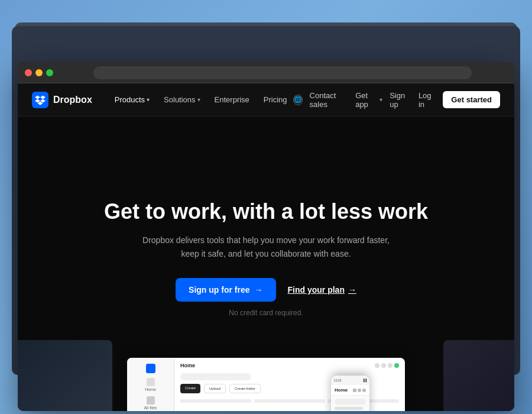 The width and height of the screenshot is (532, 414). Describe the element at coordinates (298, 100) in the screenshot. I see `language-globe-icon: 🌐` at that location.